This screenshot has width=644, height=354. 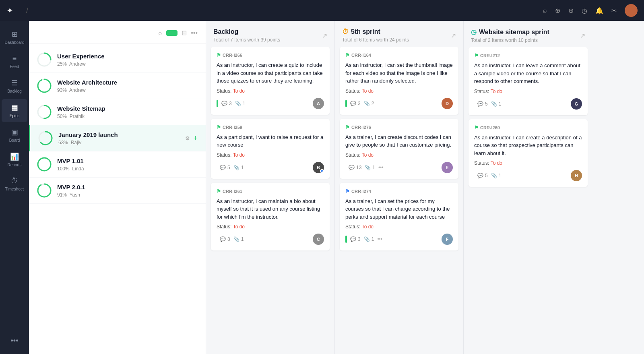 I want to click on card-avatar: A, so click(x=318, y=104).